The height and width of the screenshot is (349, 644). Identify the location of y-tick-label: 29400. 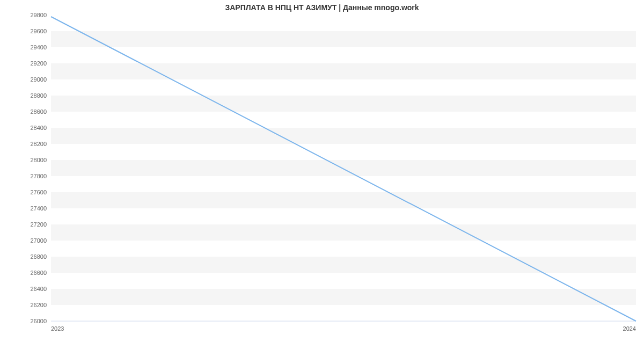
(39, 47).